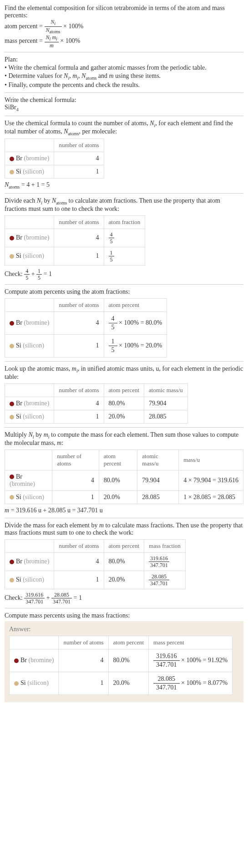 The image size is (248, 868). I want to click on intro: Compute mass percents using the mass fra…, so click(124, 616).